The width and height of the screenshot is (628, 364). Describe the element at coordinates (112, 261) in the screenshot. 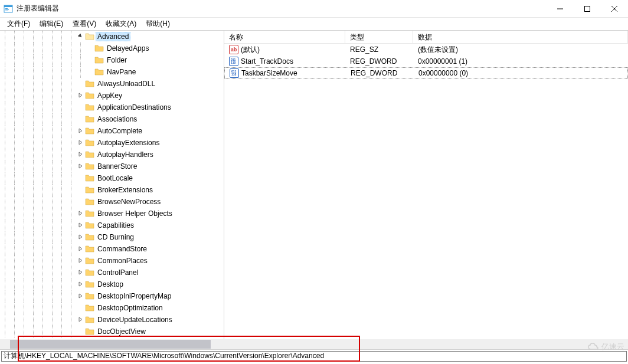

I see `tree-node-commonplaces: CommonPlaces` at that location.